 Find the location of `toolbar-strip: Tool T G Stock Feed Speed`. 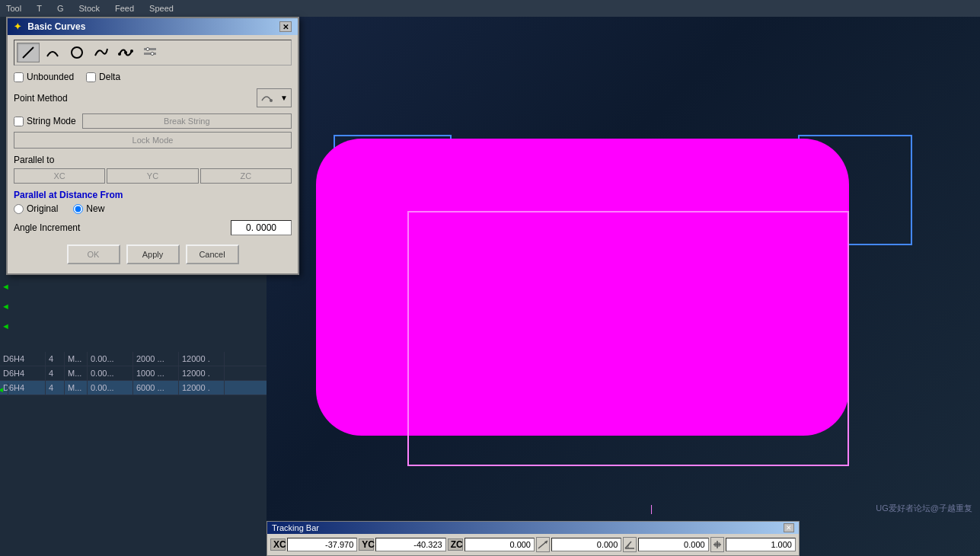

toolbar-strip: Tool T G Stock Feed Speed is located at coordinates (490, 8).